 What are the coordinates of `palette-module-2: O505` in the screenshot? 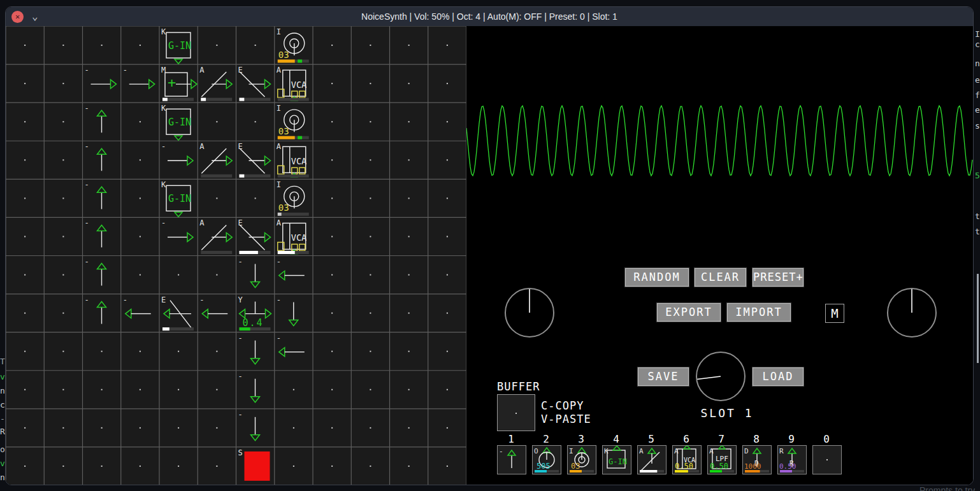 It's located at (547, 460).